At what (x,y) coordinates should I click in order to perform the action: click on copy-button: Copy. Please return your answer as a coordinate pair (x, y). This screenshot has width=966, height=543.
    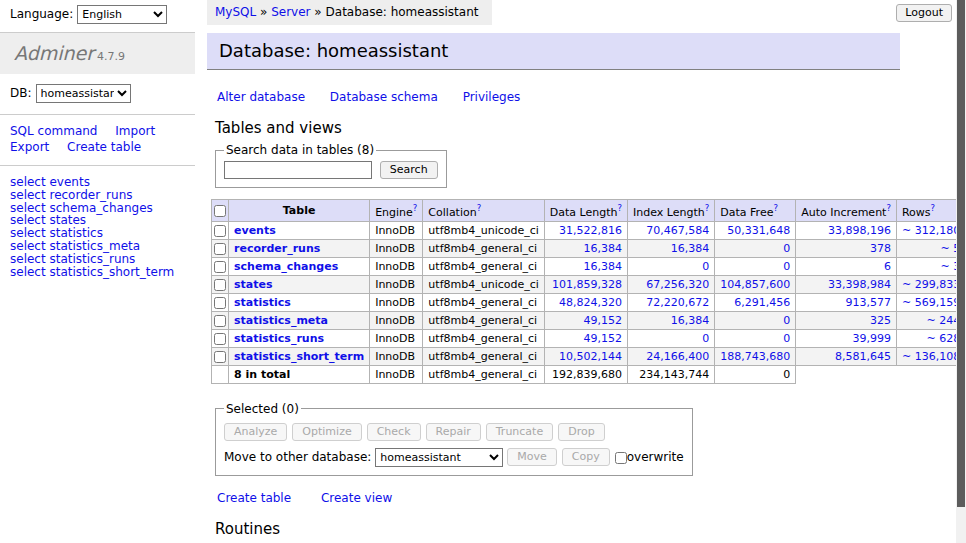
    Looking at the image, I should click on (586, 457).